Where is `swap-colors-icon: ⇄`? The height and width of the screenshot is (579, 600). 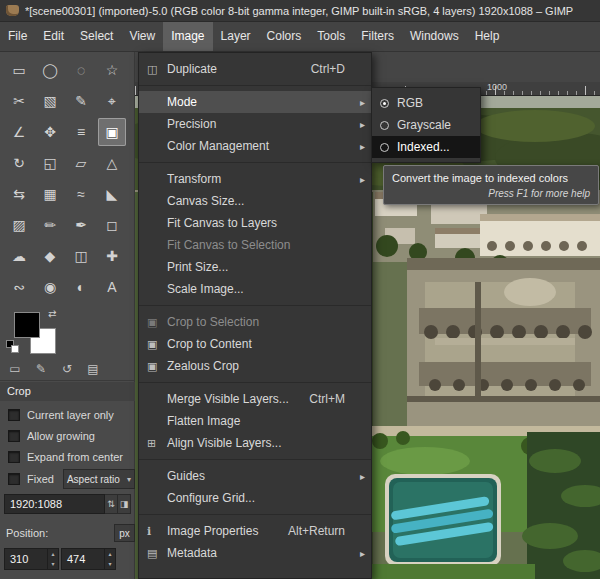
swap-colors-icon: ⇄ is located at coordinates (52, 314).